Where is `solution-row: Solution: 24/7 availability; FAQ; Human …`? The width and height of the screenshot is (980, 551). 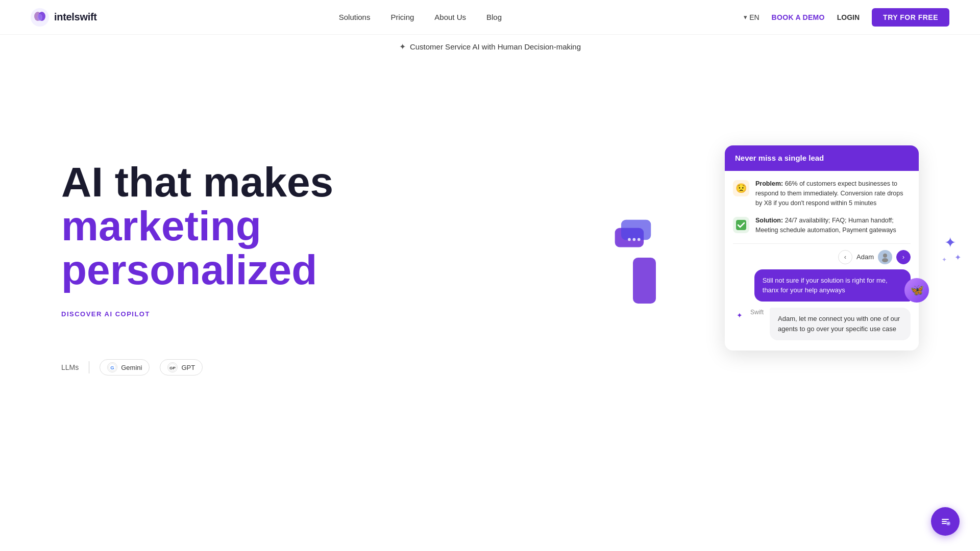 solution-row: Solution: 24/7 availability; FAQ; Human … is located at coordinates (822, 226).